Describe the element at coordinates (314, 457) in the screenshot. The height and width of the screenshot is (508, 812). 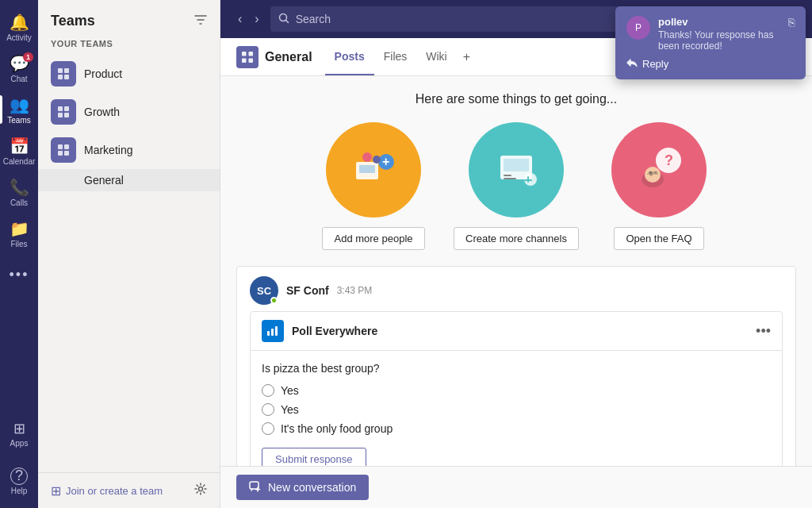
I see `submit-response-button: Submit response` at that location.